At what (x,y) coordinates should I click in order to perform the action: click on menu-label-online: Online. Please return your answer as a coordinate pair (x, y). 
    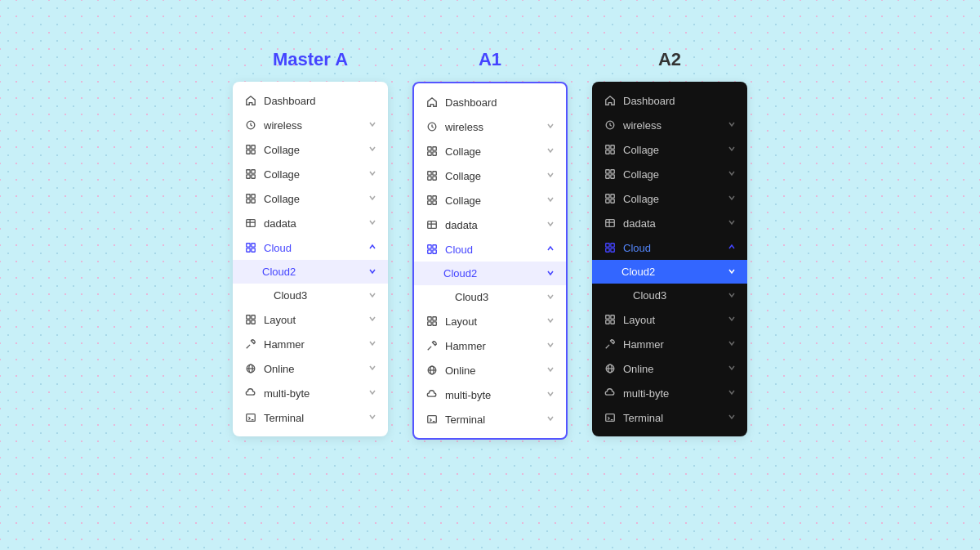
    Looking at the image, I should click on (496, 371).